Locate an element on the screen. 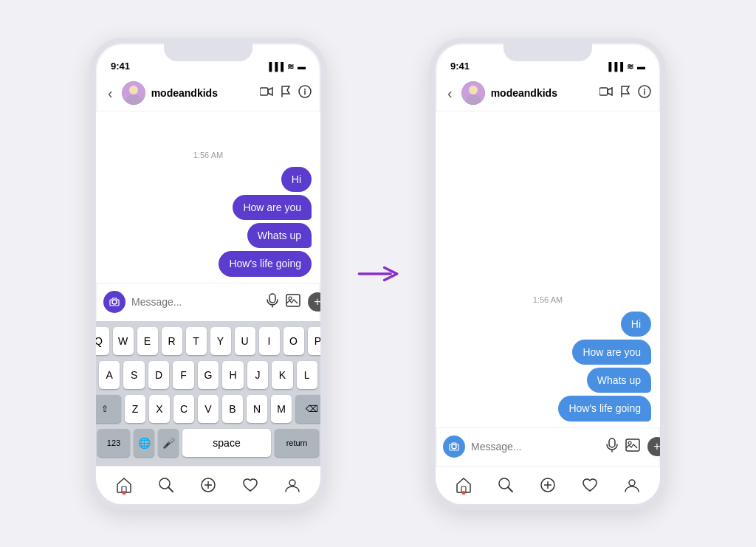  plus-button-2: + is located at coordinates (657, 447).